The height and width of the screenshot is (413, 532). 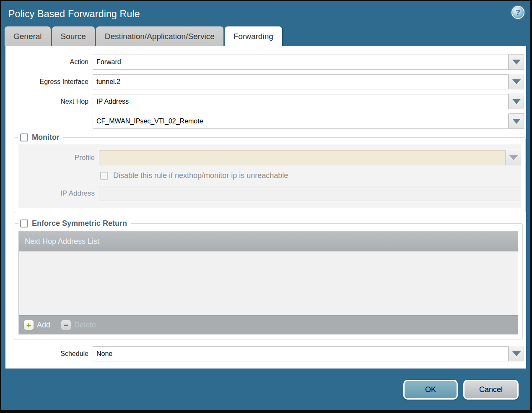 What do you see at coordinates (49, 354) in the screenshot?
I see `schedule-label: Schedule` at bounding box center [49, 354].